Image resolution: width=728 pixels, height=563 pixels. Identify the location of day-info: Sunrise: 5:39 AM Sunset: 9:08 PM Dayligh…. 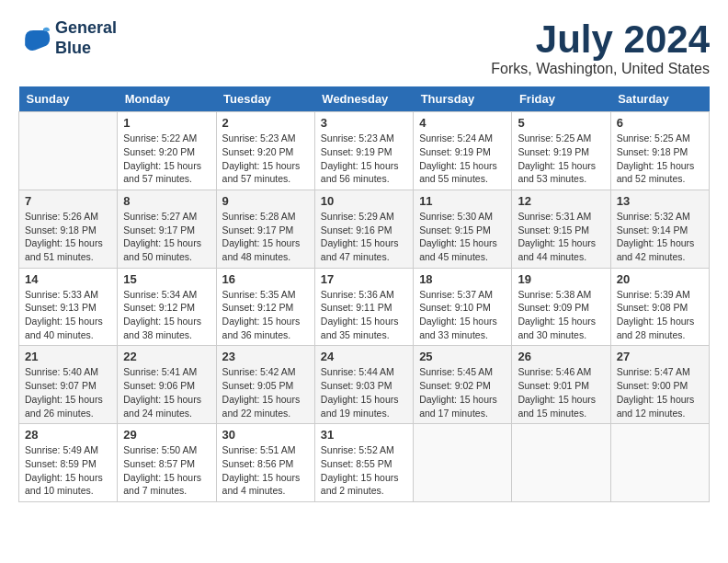
(660, 315).